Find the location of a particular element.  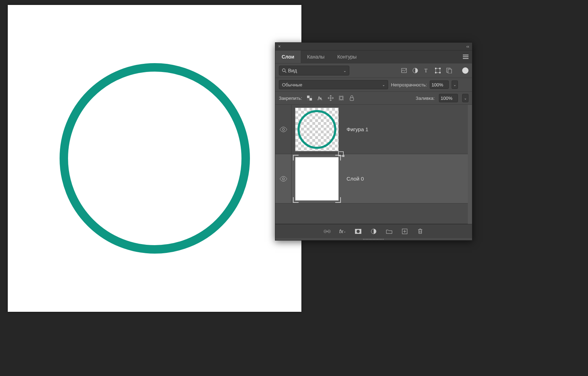

layers-list: Фигура 1 Слой 0 is located at coordinates (374, 164).